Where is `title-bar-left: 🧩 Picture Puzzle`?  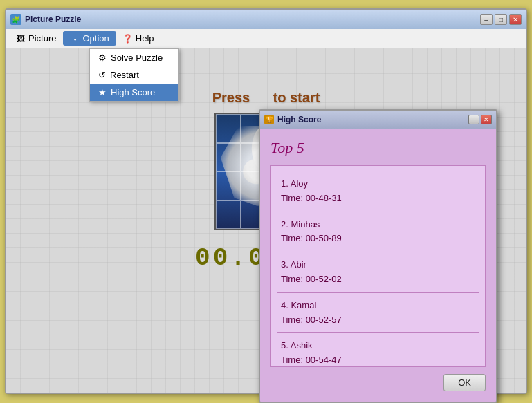
title-bar-left: 🧩 Picture Puzzle is located at coordinates (46, 19).